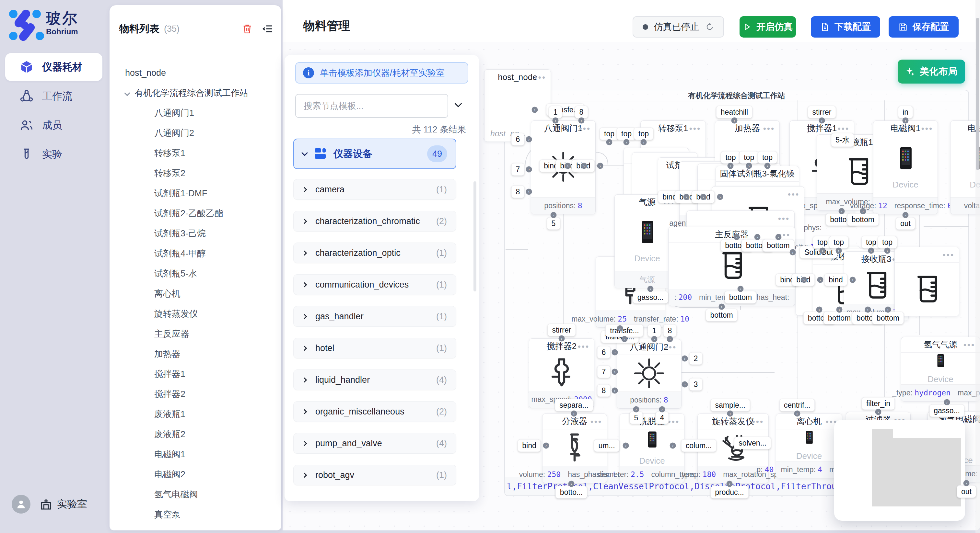 The width and height of the screenshot is (980, 533). What do you see at coordinates (200, 214) in the screenshot?
I see `tree-item: 试剂瓶2-乙酸乙酯` at bounding box center [200, 214].